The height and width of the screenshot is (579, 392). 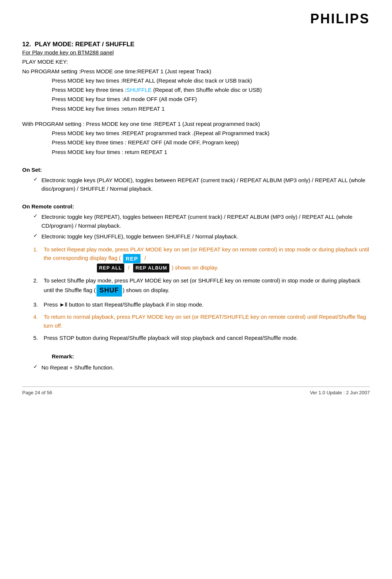 What do you see at coordinates (140, 236) in the screenshot?
I see `on-remote-bullet-2-text: Electronic toggle key (SHUFFLE), toggle …` at bounding box center [140, 236].